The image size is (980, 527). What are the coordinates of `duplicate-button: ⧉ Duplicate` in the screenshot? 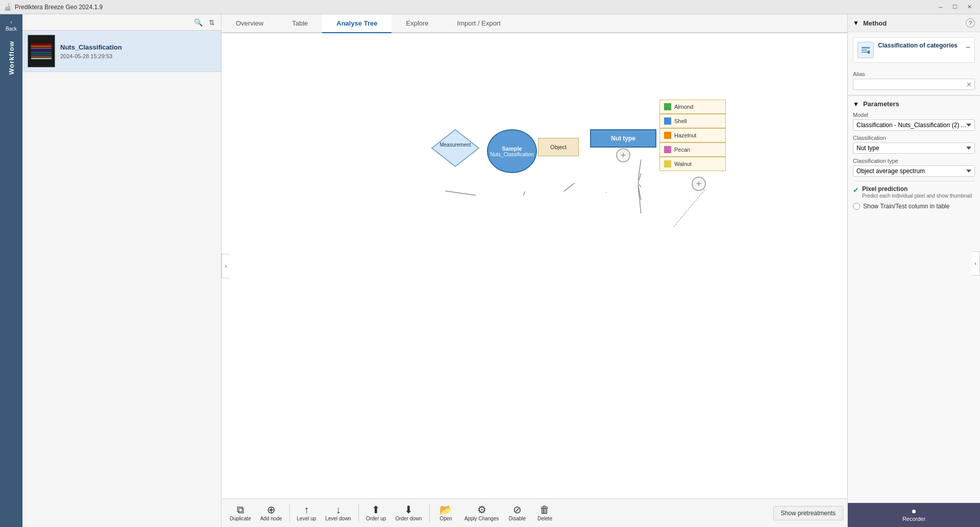 It's located at (240, 513).